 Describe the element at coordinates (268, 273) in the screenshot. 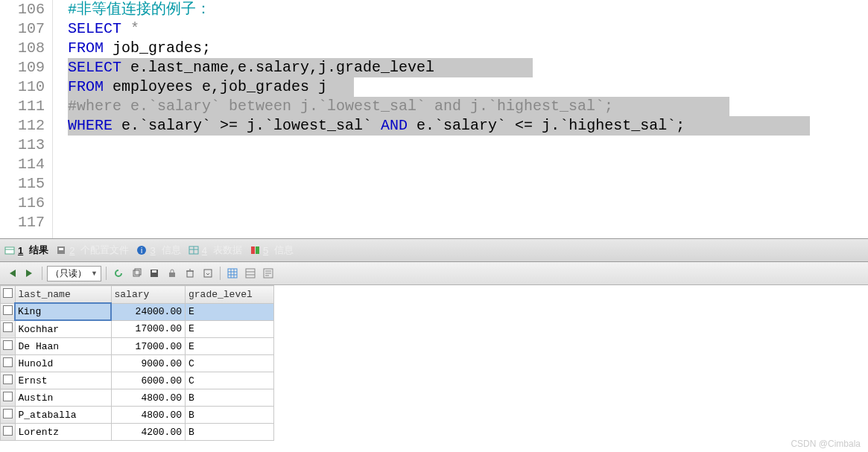

I see `text-view-icon` at that location.